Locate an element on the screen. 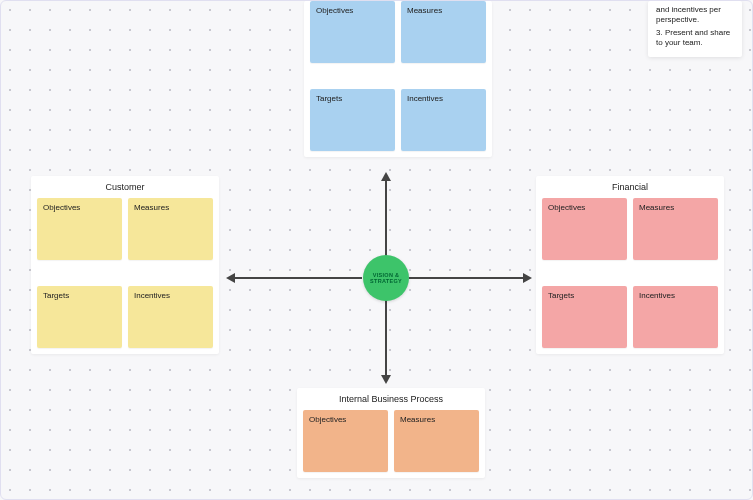  sticky-customer-targets: Targets is located at coordinates (80, 317).